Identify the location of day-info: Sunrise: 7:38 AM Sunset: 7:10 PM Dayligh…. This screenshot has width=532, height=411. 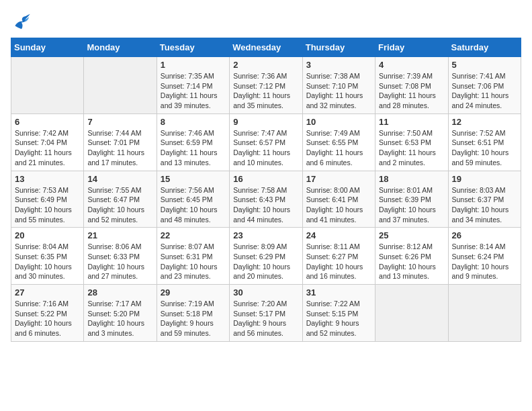
(339, 91).